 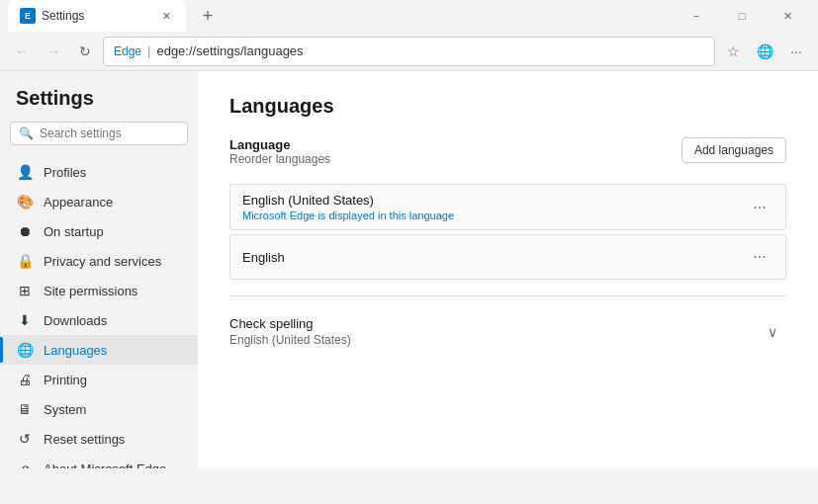 What do you see at coordinates (99, 172) in the screenshot?
I see `sidebar-item-profiles: 👤 Profiles` at bounding box center [99, 172].